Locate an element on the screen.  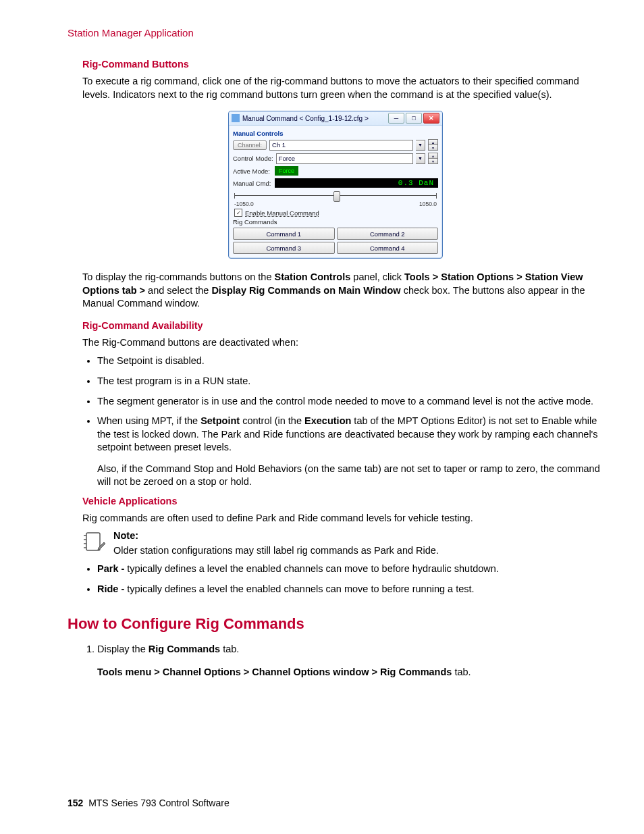
vehicle-list: Park - typically defines a level the ena… is located at coordinates (343, 579).